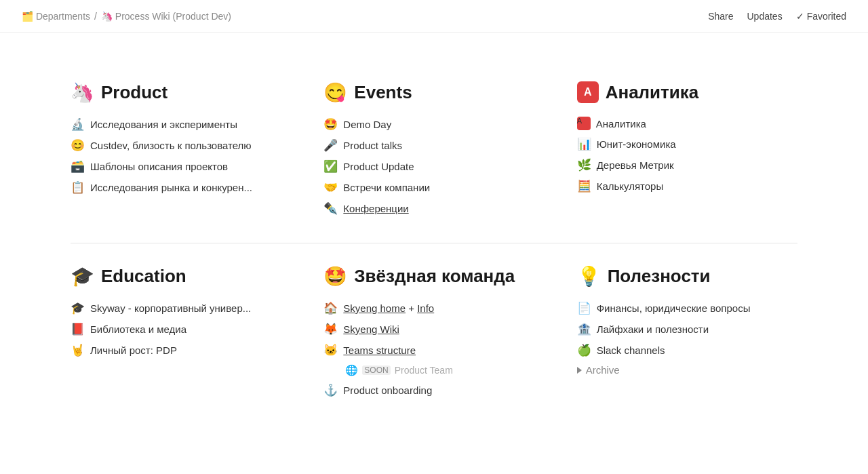 The image size is (868, 474). Describe the element at coordinates (424, 370) in the screenshot. I see `product-team-text: Product Team` at that location.